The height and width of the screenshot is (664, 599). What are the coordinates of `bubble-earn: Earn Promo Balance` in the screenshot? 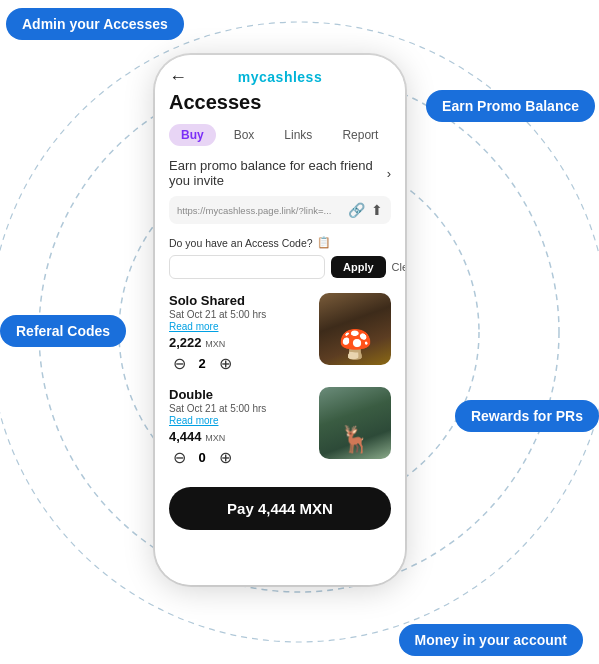 It's located at (510, 106).